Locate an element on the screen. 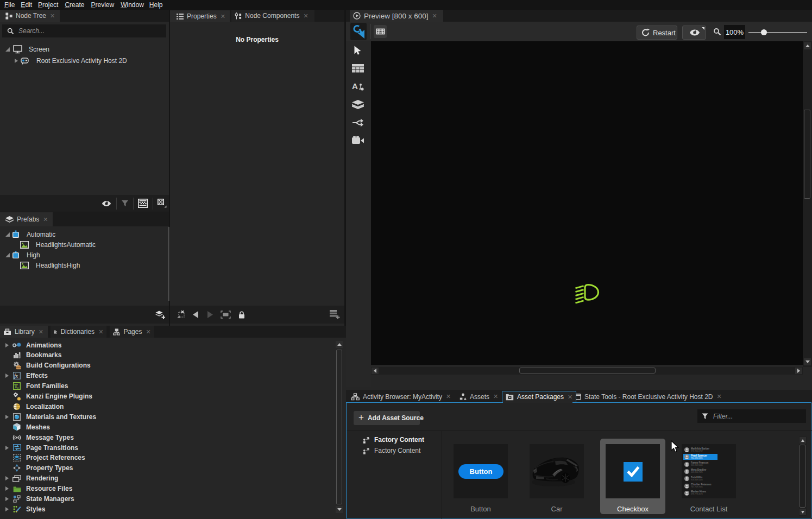  svg-text: fx is located at coordinates (16, 376).